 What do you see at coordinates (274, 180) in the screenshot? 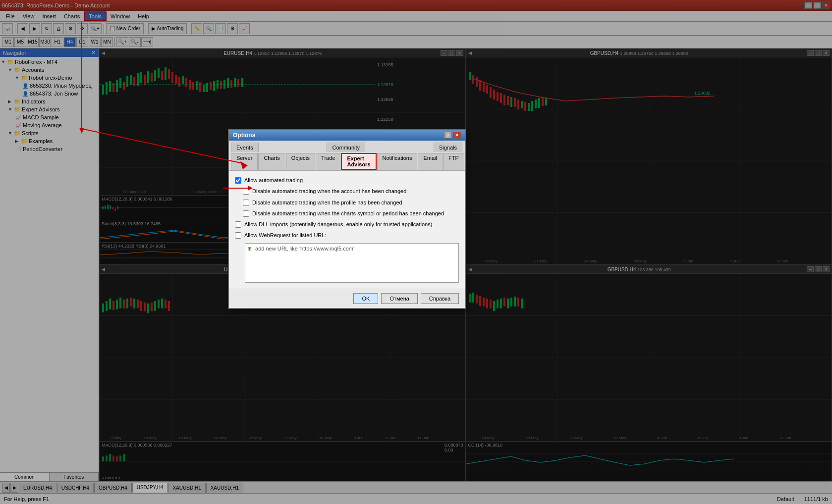
I see `chk-allow-automated-label: Allow automated trading` at bounding box center [274, 180].